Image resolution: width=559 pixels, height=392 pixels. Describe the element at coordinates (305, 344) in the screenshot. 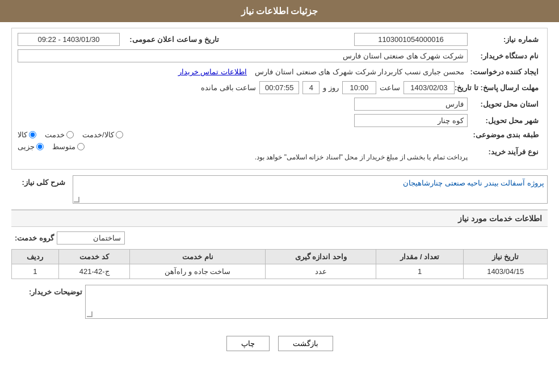

I see `back-button: بازگشت` at that location.